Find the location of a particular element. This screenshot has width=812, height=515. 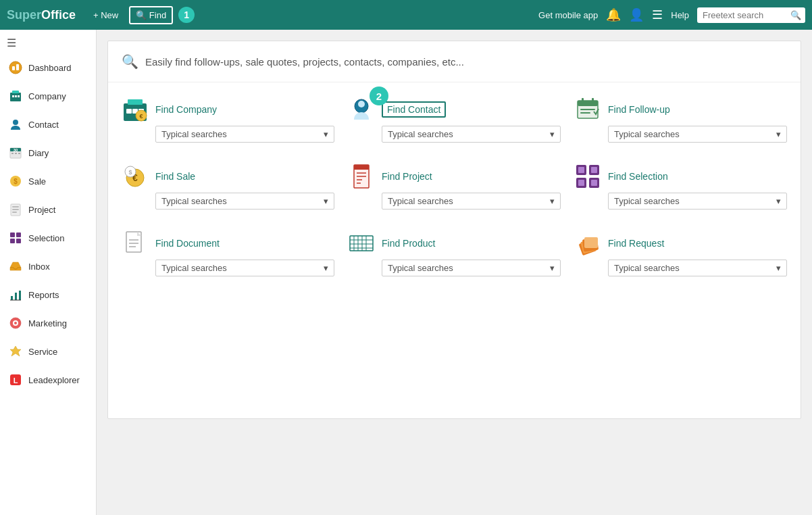

help-link: Help is located at coordinates (680, 15).